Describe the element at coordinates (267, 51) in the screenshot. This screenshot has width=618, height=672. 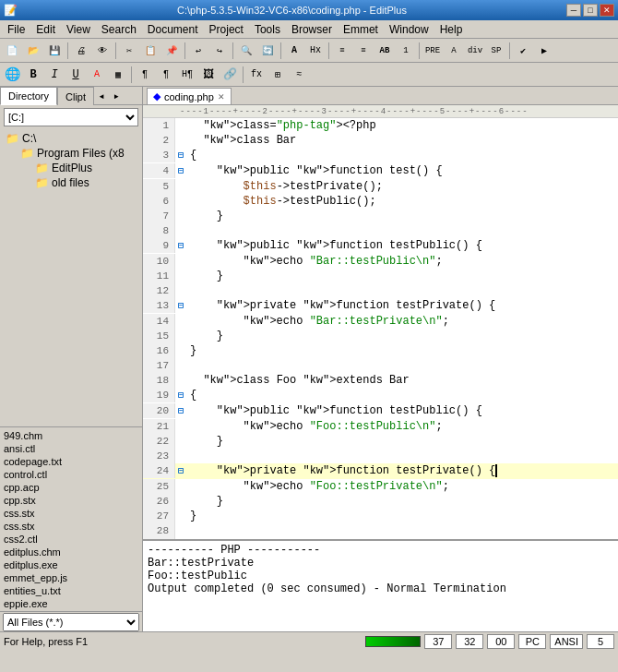
I see `tb-replace: 🔄` at that location.